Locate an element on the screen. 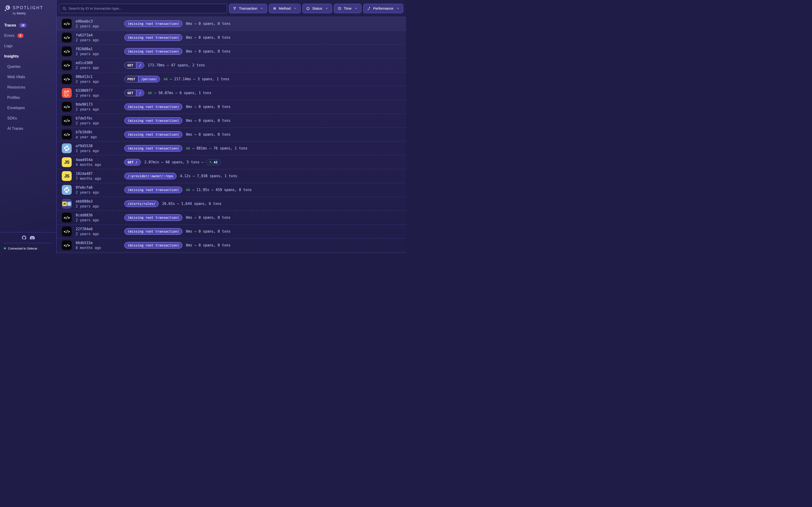  filter-performance-button: Performance is located at coordinates (383, 8).